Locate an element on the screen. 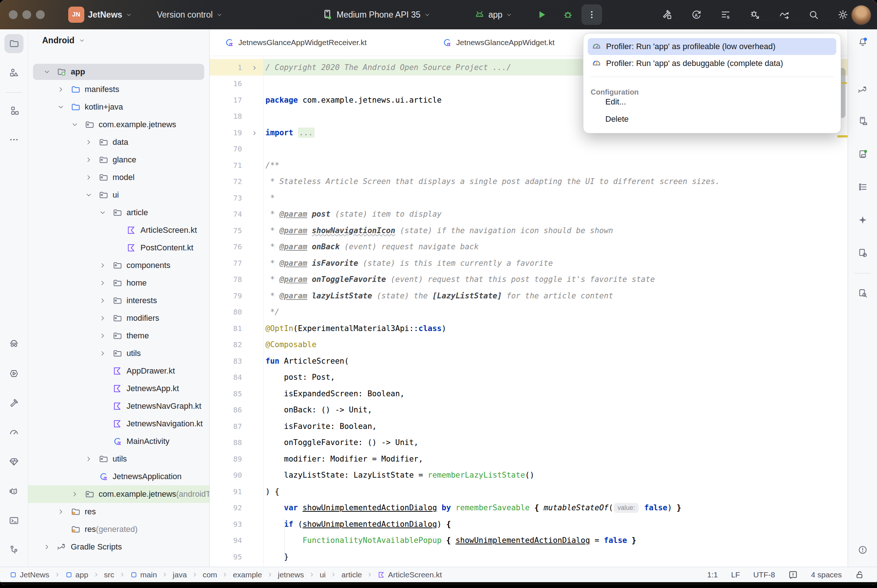  warning-stripe-mark is located at coordinates (843, 136).